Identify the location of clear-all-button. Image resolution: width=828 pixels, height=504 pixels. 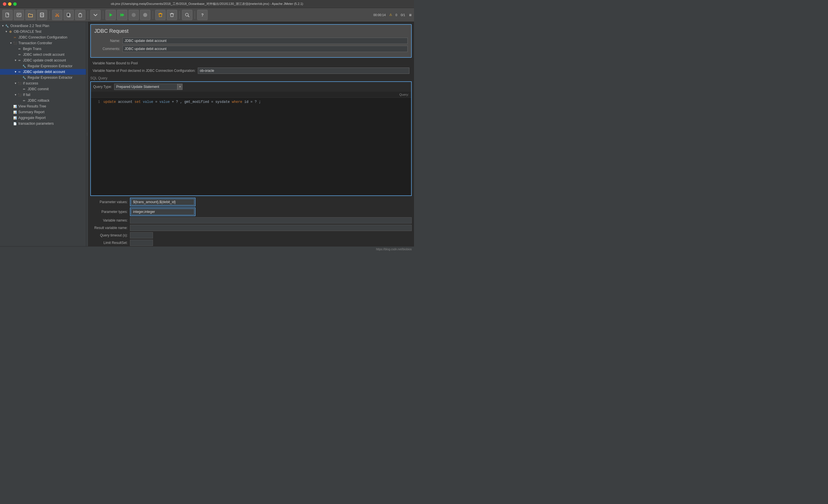
(172, 15).